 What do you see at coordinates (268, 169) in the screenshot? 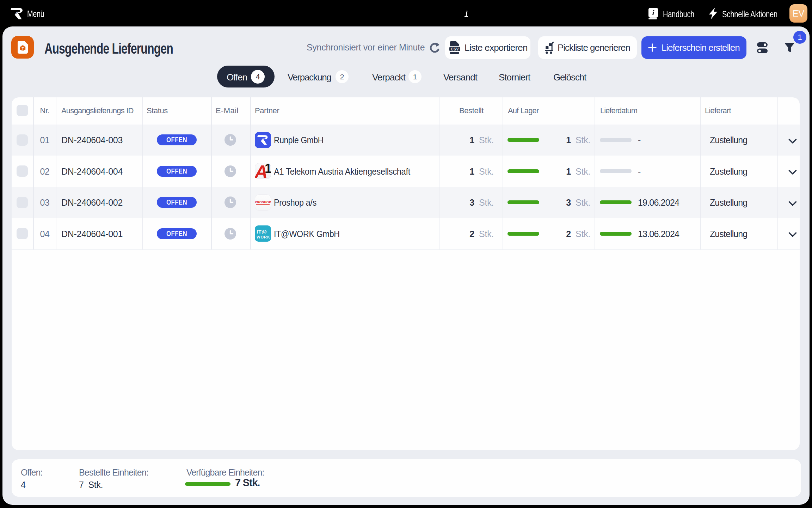
I see `svg-text: 1` at bounding box center [268, 169].